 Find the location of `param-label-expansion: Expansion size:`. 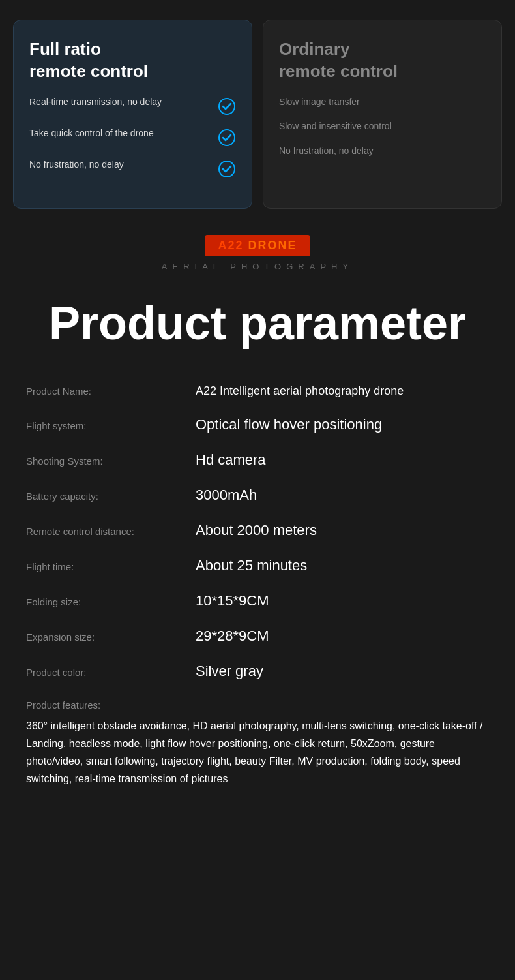

param-label-expansion: Expansion size: is located at coordinates (111, 637).